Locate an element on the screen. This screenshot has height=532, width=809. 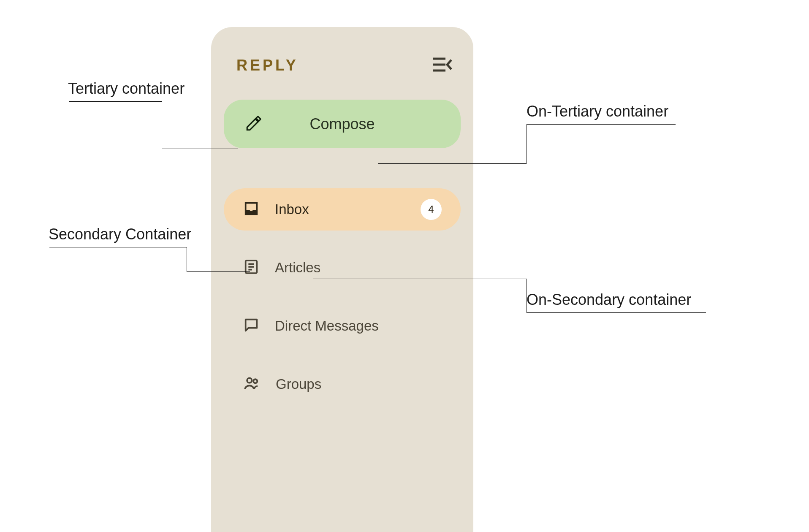
menu-close-icon is located at coordinates (443, 65).